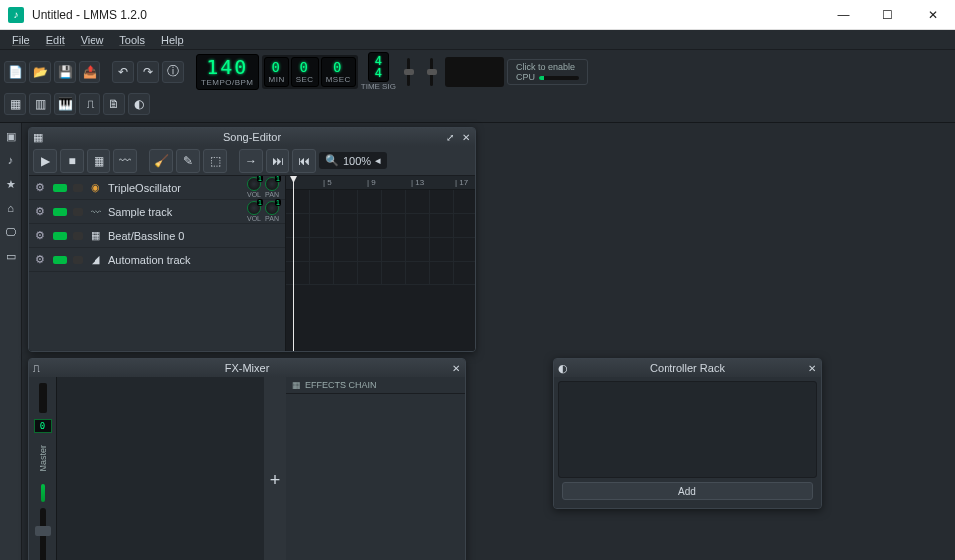 The height and width of the screenshot is (560, 955). Describe the element at coordinates (45, 161) in the screenshot. I see `play-button: ▶` at that location.